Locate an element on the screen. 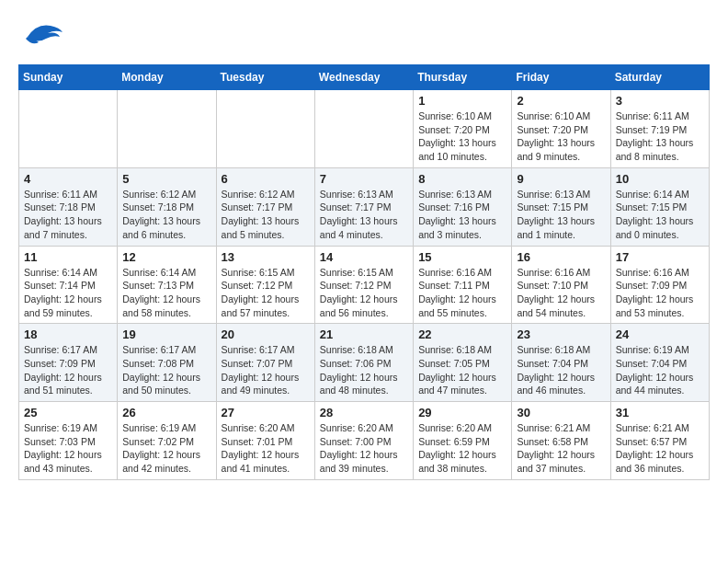 The height and width of the screenshot is (563, 728). day-number: 19 is located at coordinates (166, 335).